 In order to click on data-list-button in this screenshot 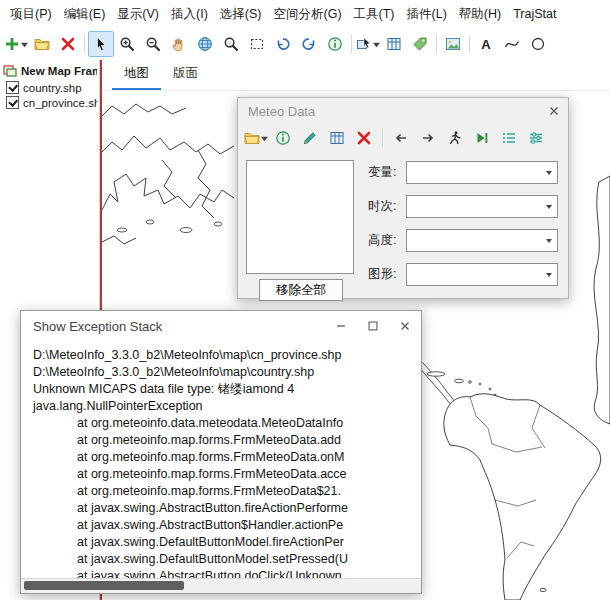, I will do `click(509, 138)`.